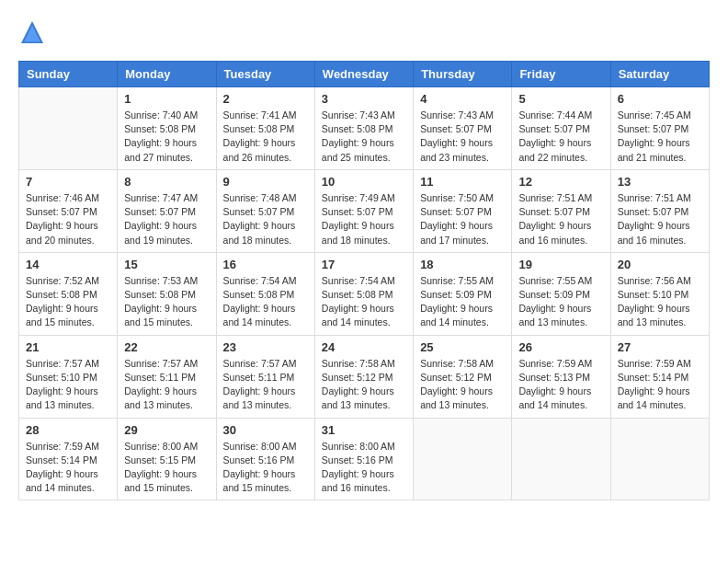  Describe the element at coordinates (265, 75) in the screenshot. I see `col-header-tuesday: Tuesday` at that location.